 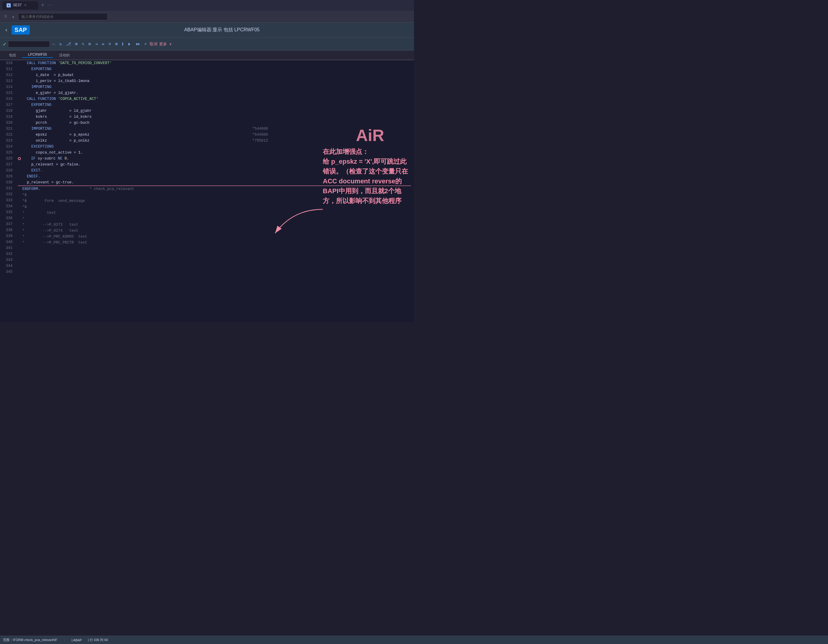 What do you see at coordinates (6, 30) in the screenshot?
I see `sap-back-button: ‹` at bounding box center [6, 30].